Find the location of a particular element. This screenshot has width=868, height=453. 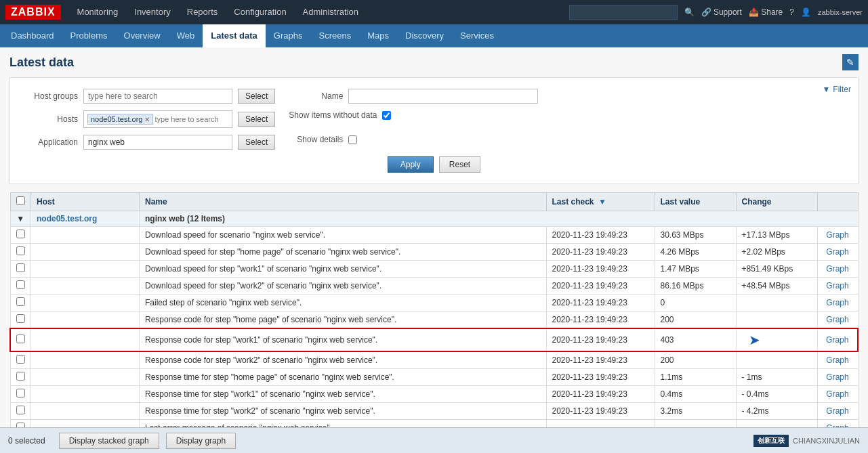

host-link: node05.test.org is located at coordinates (66, 219).